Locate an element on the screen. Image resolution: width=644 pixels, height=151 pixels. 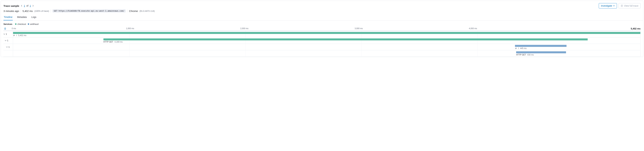
span-row: 1/5,402 ms is located at coordinates (322, 34).